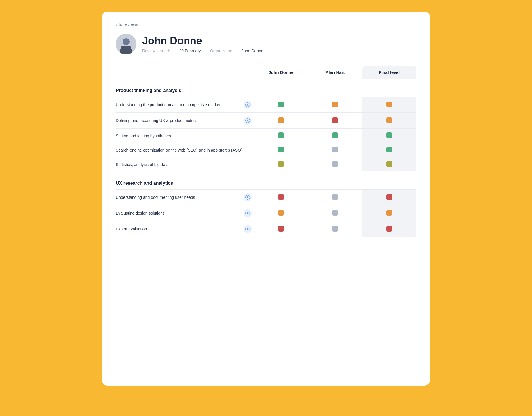 Image resolution: width=532 pixels, height=416 pixels. Describe the element at coordinates (185, 213) in the screenshot. I see `skill-name-cell: Evaluating design solutions` at that location.